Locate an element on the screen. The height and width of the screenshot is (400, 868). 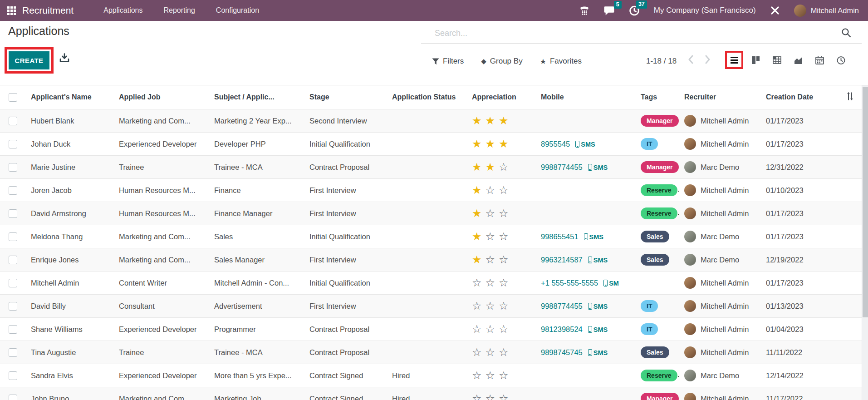
group-by-button: ◆ Group By is located at coordinates (502, 61).